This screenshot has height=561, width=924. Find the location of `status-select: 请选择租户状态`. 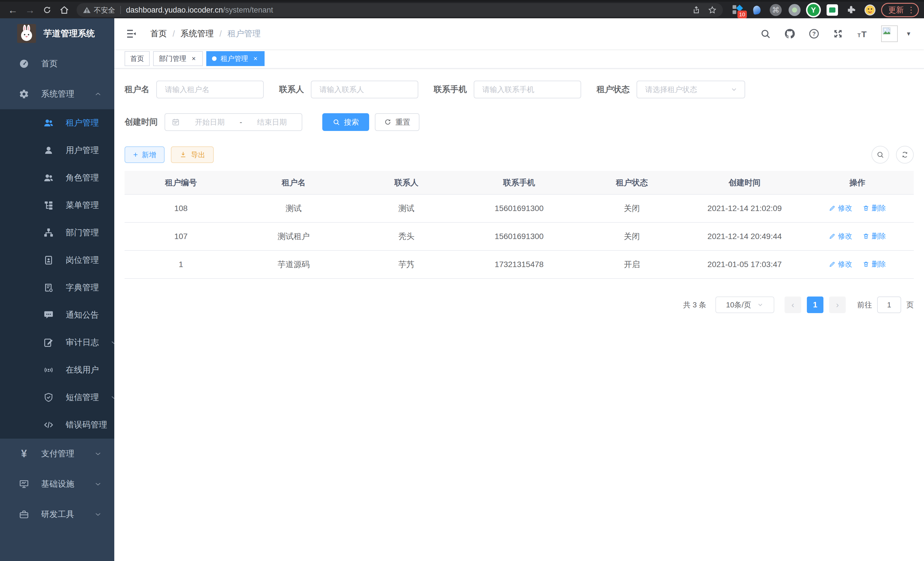

status-select: 请选择租户状态 is located at coordinates (691, 89).